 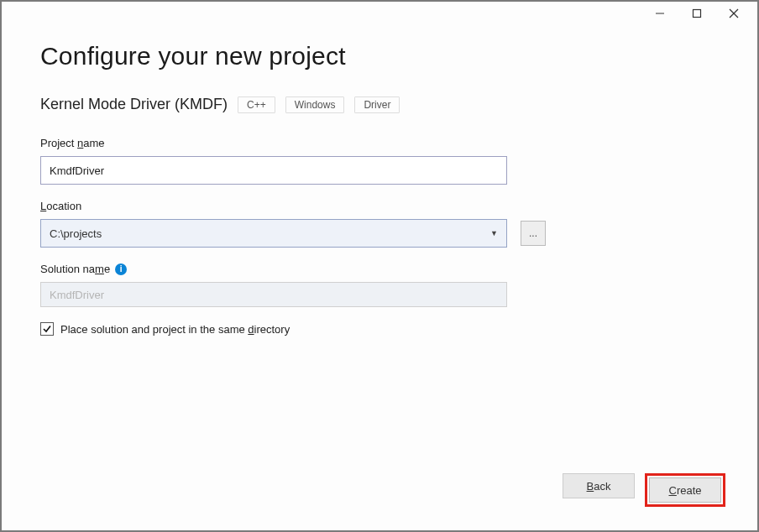 What do you see at coordinates (380, 56) in the screenshot?
I see `page-title: Configure your new project` at bounding box center [380, 56].